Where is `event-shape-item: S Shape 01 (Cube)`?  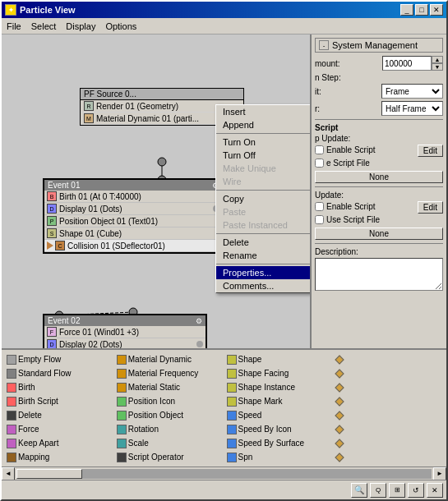
event-shape-item: S Shape 01 (Cube) is located at coordinates (133, 233).